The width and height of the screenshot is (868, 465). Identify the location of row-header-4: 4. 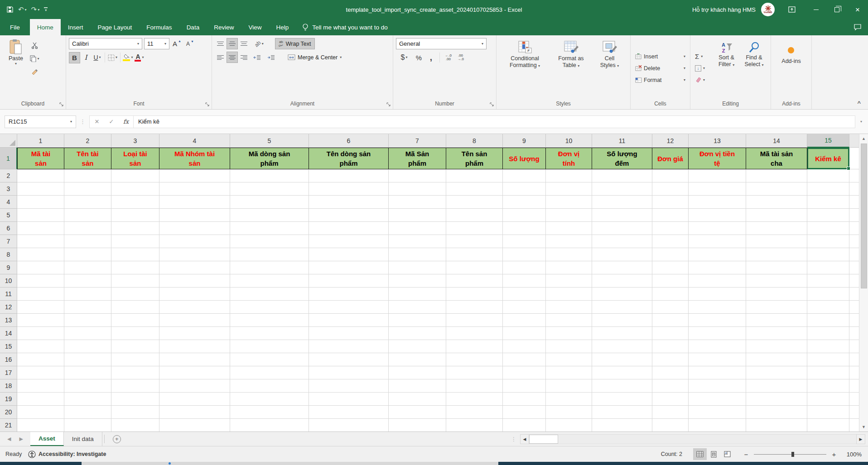
(9, 202).